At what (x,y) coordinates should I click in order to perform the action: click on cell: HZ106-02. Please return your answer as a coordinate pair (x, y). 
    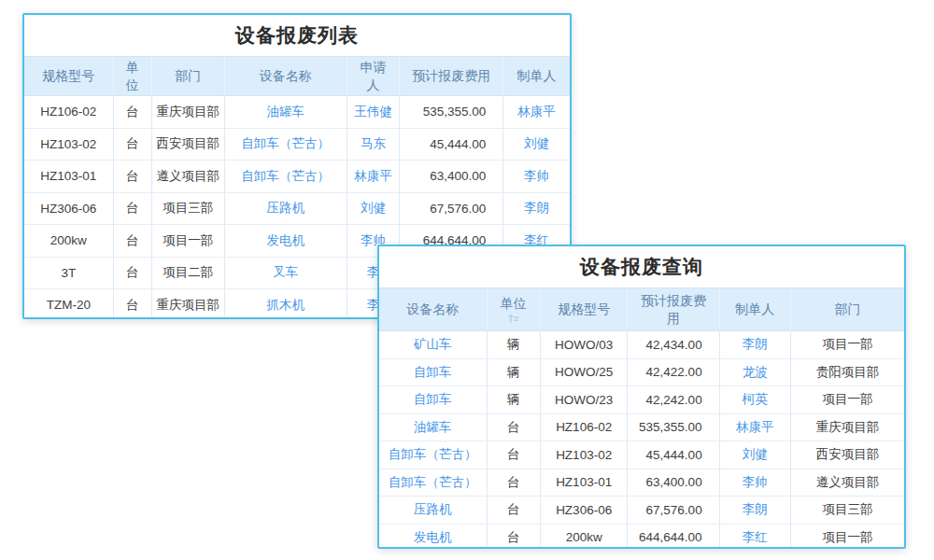
    Looking at the image, I should click on (69, 112).